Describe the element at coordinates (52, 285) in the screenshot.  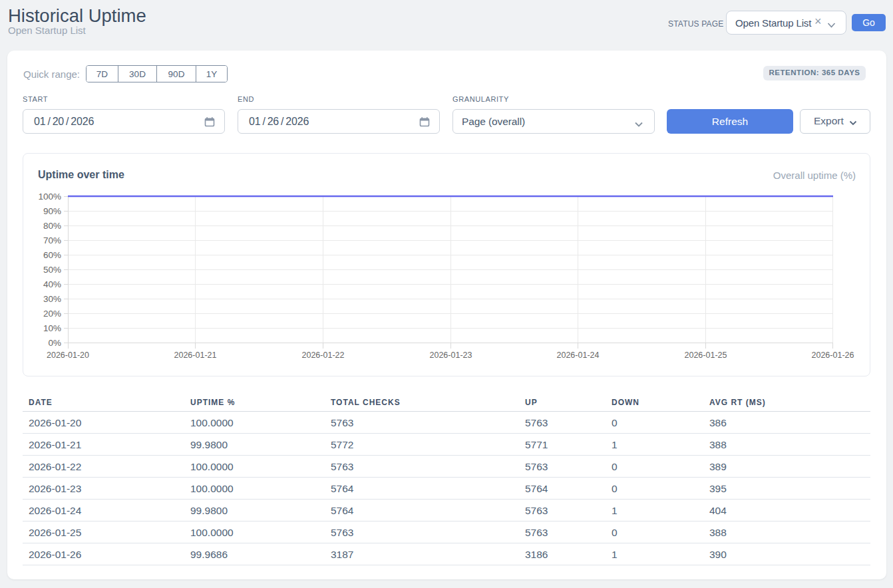
I see `svg-text: 40%` at that location.